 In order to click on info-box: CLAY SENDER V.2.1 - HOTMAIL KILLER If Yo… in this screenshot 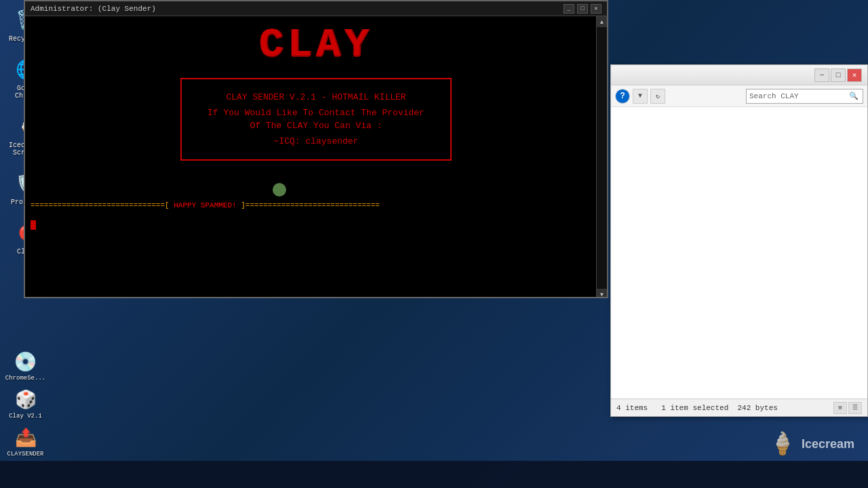, I will do `click(316, 119)`.